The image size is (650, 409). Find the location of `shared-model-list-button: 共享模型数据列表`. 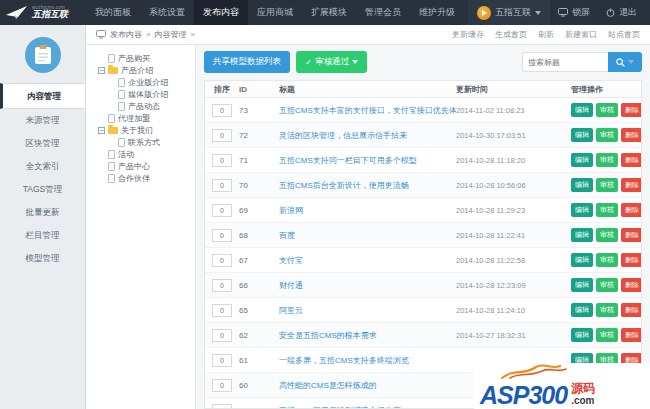

shared-model-list-button: 共享模型数据列表 is located at coordinates (247, 62).